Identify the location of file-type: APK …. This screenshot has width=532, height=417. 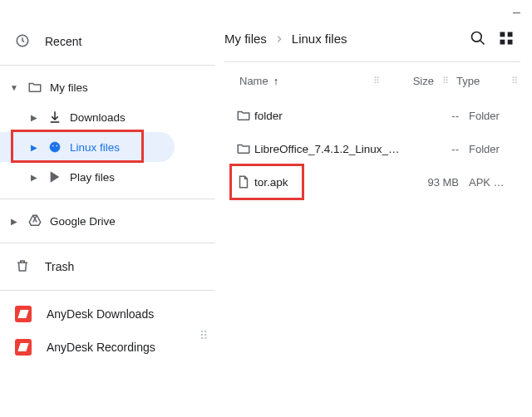
(492, 183).